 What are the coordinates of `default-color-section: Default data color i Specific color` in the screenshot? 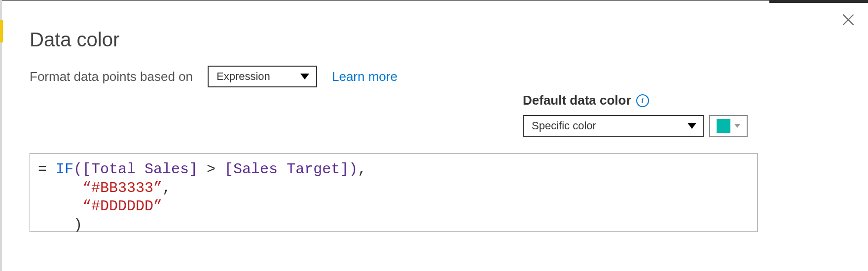 It's located at (635, 115).